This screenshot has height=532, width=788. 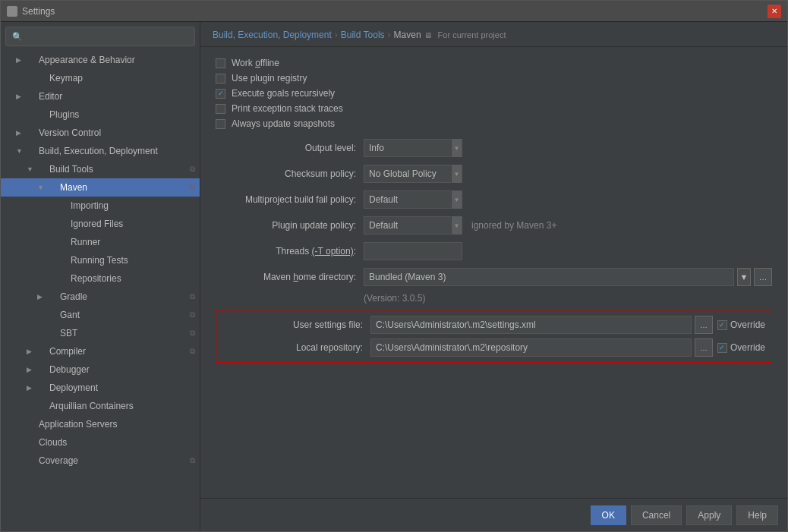 I want to click on sidebar-item-label: Maven, so click(x=74, y=187).